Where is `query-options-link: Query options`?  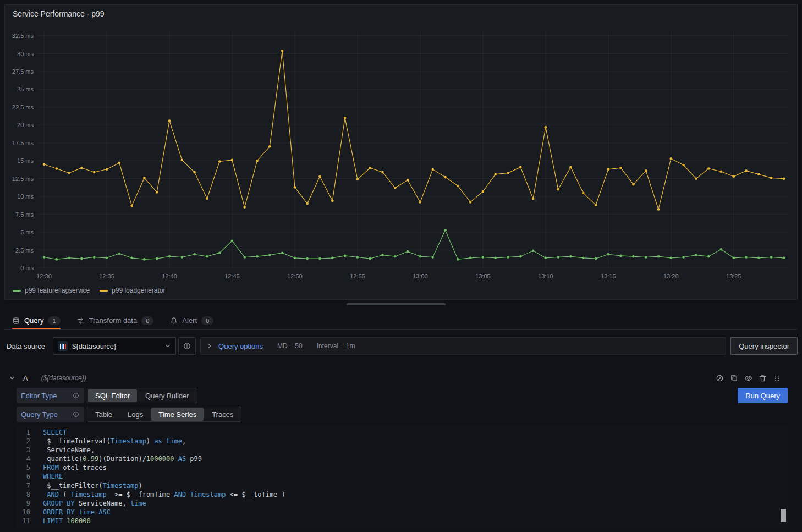
query-options-link: Query options is located at coordinates (241, 347).